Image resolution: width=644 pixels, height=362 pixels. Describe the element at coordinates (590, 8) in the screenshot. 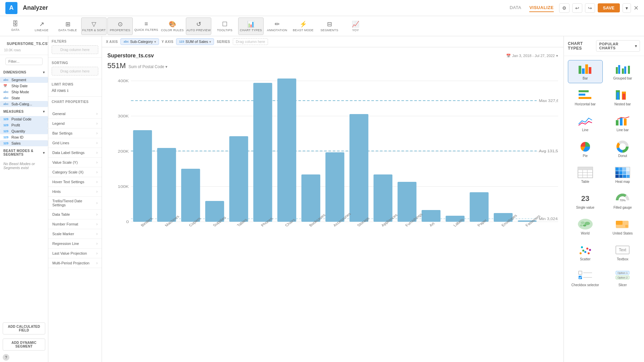

I see `redo-button: ↪` at that location.